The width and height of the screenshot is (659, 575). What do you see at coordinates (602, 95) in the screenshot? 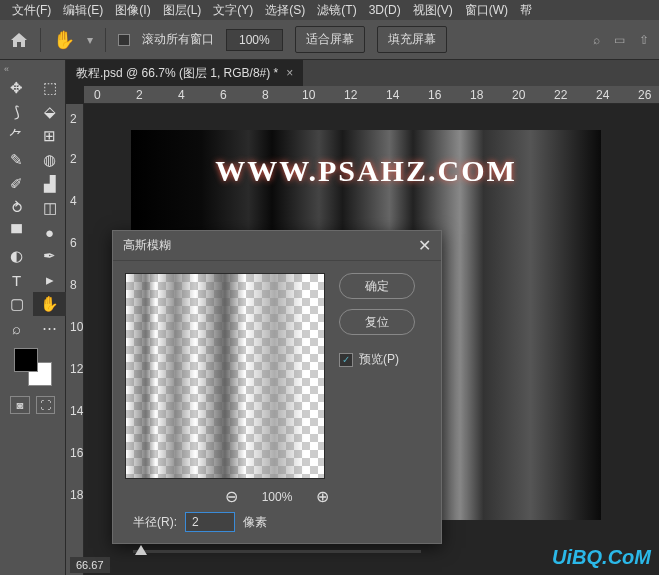
I see `ruler-mark: 24` at bounding box center [602, 95].